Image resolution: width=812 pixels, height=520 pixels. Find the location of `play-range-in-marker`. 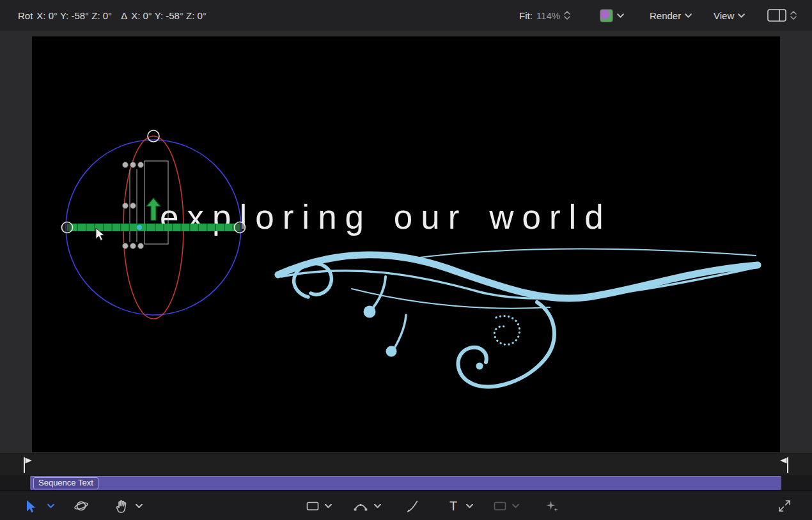

play-range-in-marker is located at coordinates (28, 465).